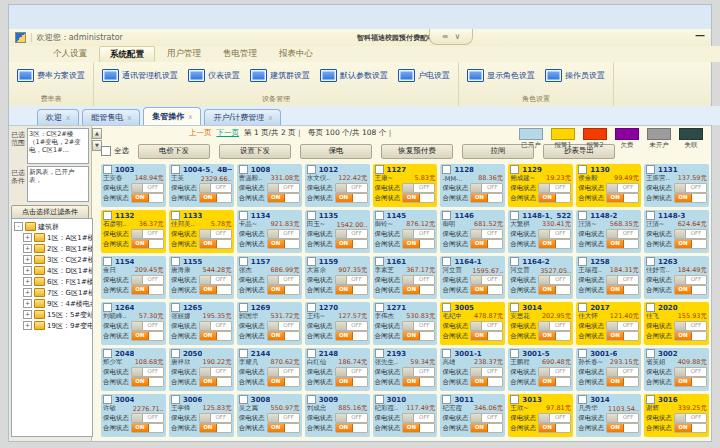 This screenshot has height=448, width=720. I want to click on meter-card: 3001-5 王鹏程 690.48元 保电状态 OFF, so click(540, 370).